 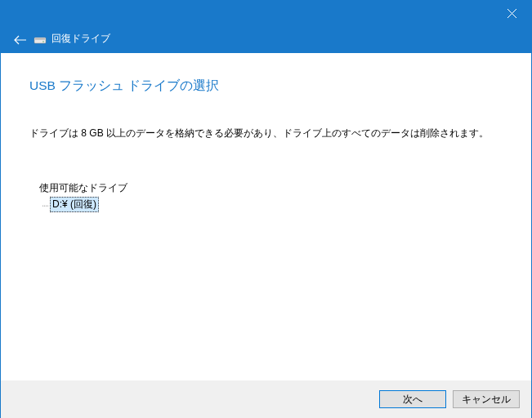 I want to click on window-title-wrap: 回復ドライブ, so click(x=72, y=39).